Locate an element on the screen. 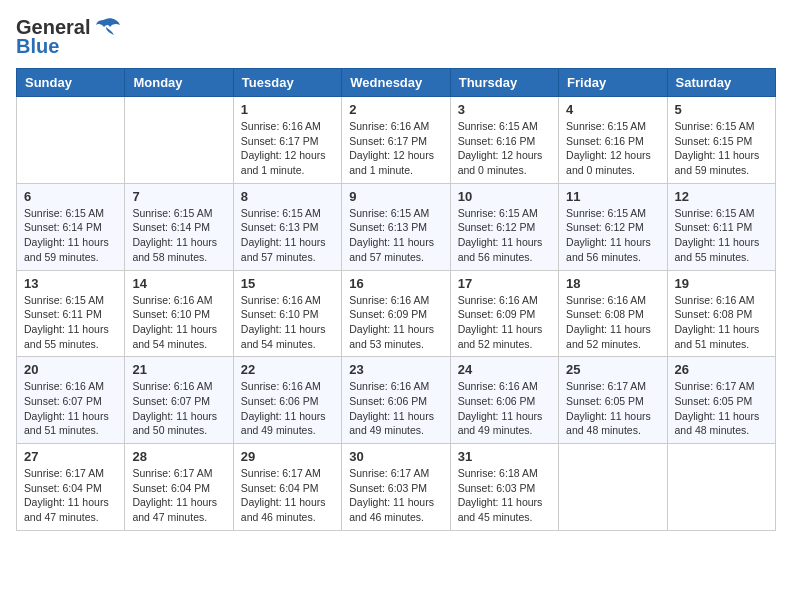  calendar-cell: 28Sunrise: 6:17 AMSunset: 6:04 PMDayligh… is located at coordinates (179, 488).